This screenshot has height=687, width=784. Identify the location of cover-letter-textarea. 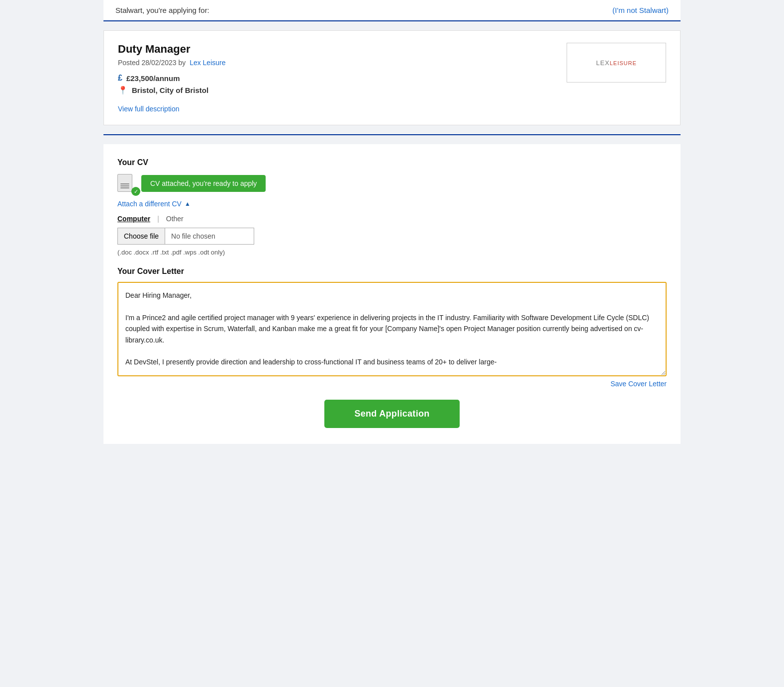
(392, 329).